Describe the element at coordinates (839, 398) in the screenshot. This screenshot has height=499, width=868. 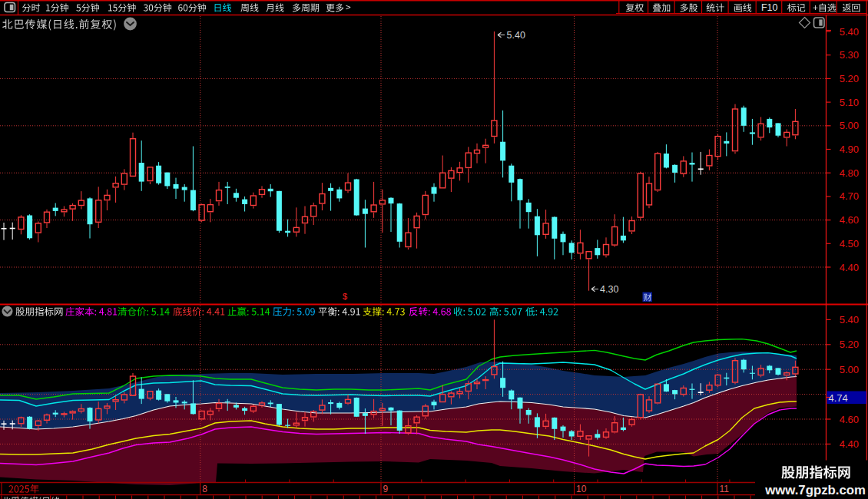
I see `svg-text: 4.74` at that location.